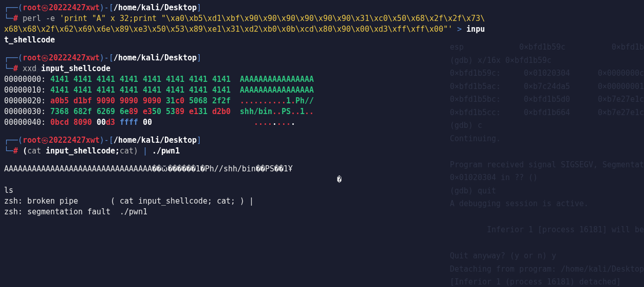 The width and height of the screenshot is (644, 287). Describe the element at coordinates (322, 40) in the screenshot. I see `command-1-continuation2: t_shellcode` at that location.